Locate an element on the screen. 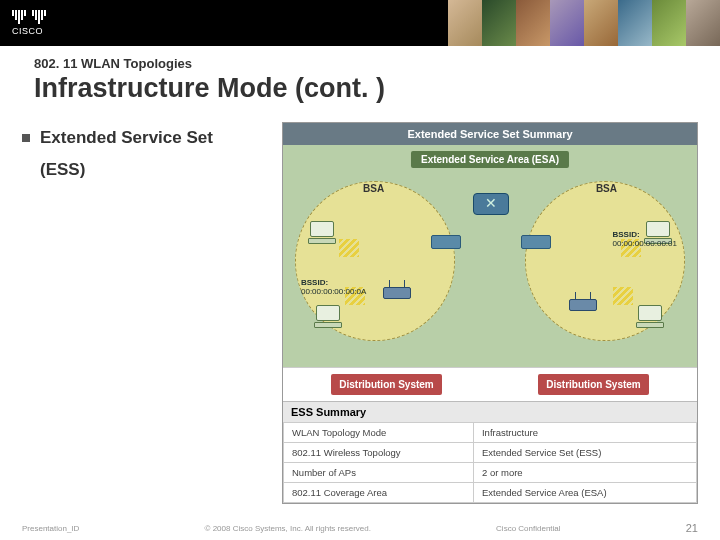 This screenshot has width=720, height=540. bullet-line2: (ESS) is located at coordinates (156, 170).